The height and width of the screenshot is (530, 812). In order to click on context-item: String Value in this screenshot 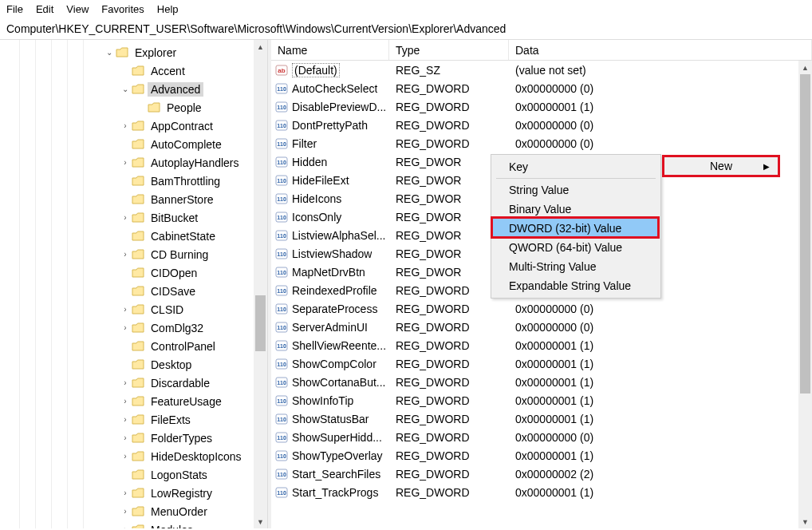, I will do `click(576, 190)`.